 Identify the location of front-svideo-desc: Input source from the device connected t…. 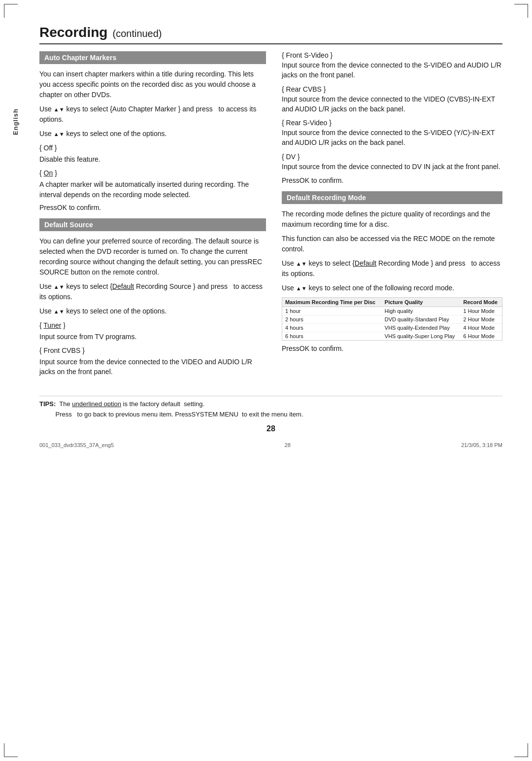
(392, 70).